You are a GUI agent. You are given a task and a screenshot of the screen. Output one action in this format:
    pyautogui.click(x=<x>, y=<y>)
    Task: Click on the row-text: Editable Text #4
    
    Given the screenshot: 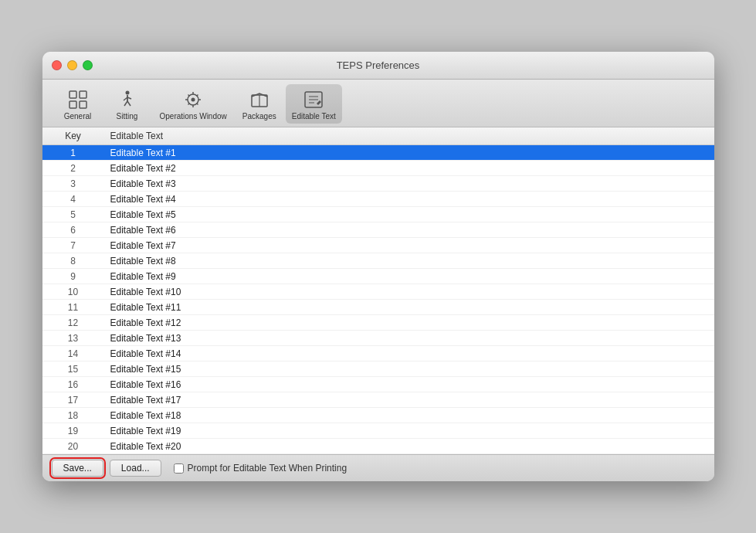 What is the action you would take?
    pyautogui.click(x=409, y=199)
    